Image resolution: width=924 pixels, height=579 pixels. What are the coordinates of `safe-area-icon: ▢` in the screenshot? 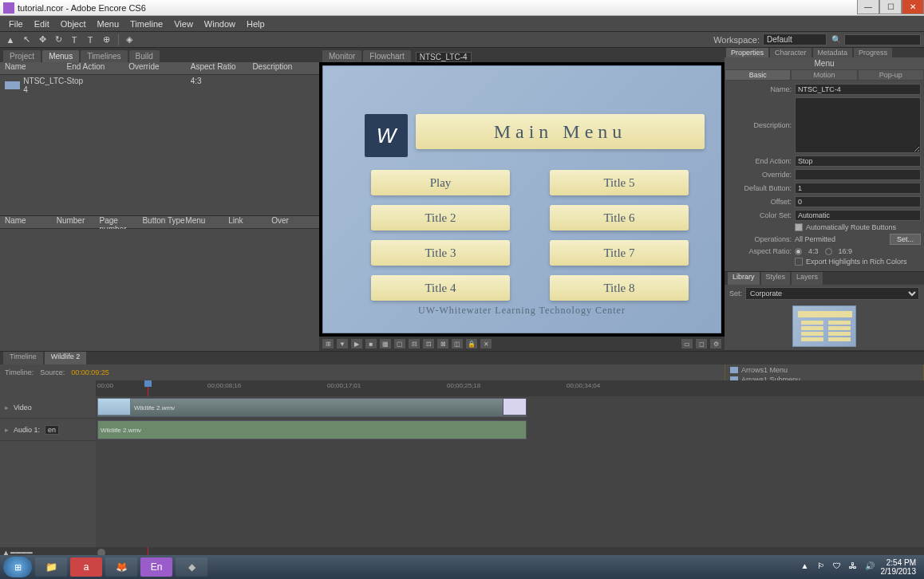 It's located at (400, 344).